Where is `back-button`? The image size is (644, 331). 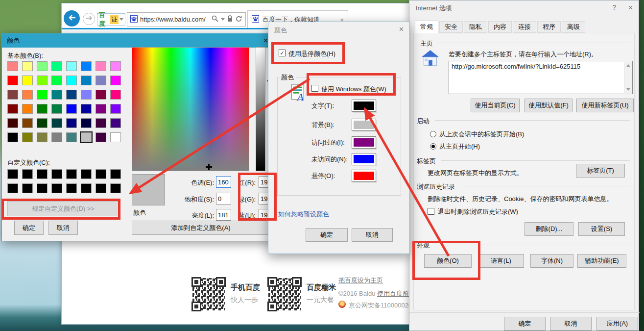
back-button is located at coordinates (72, 19).